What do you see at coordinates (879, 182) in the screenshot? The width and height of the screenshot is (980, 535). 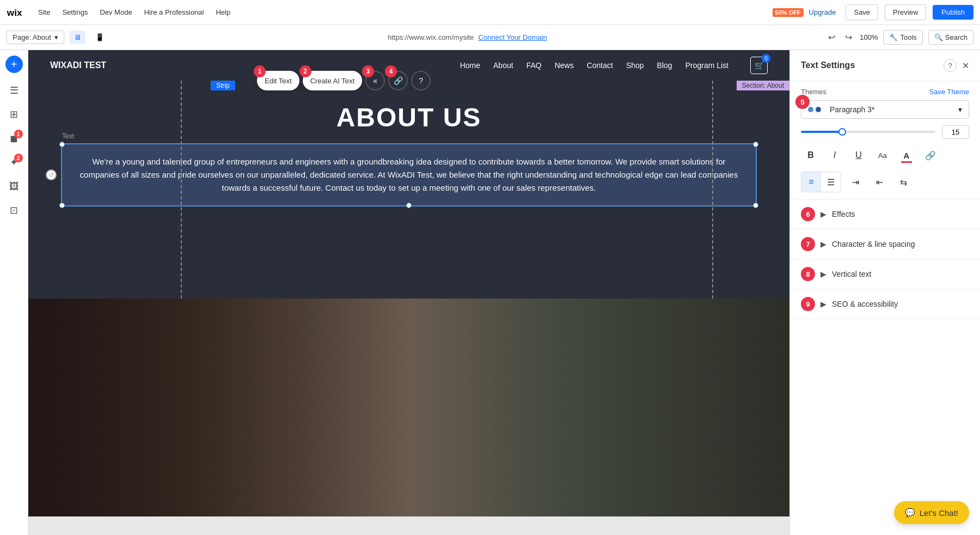 I see `indent-decrease-button: ⇤` at bounding box center [879, 182].